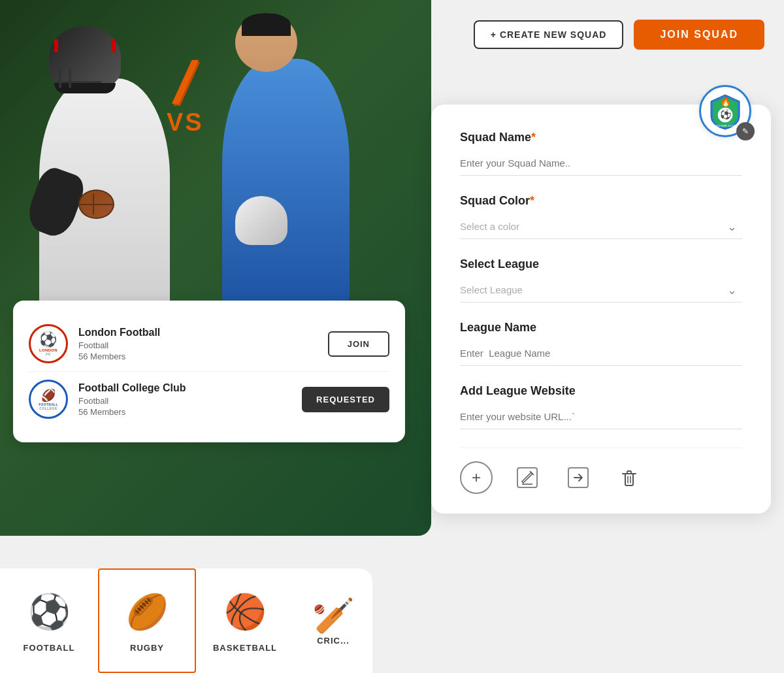  Describe the element at coordinates (725, 111) in the screenshot. I see `club-logo-container: 🔥 ⚽ SOCCER CLUB ✎` at that location.